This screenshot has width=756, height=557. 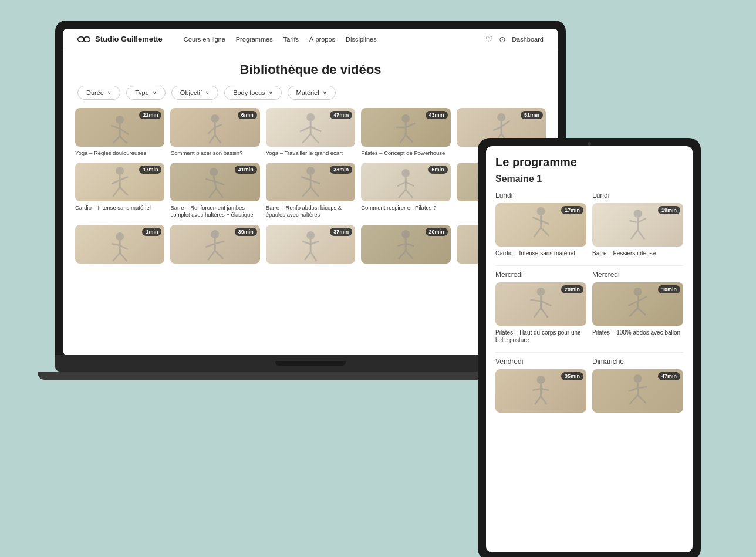 What do you see at coordinates (329, 39) in the screenshot?
I see `nav-links: Cours en ligne Programmes Tarifs À propo…` at bounding box center [329, 39].